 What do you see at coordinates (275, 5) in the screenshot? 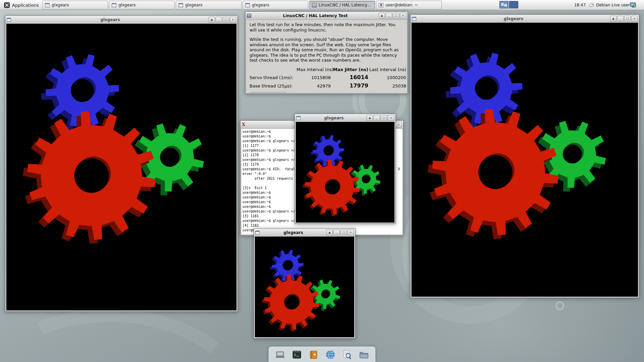
I see `taskbar-button-glxgears-4: glxgears` at bounding box center [275, 5].